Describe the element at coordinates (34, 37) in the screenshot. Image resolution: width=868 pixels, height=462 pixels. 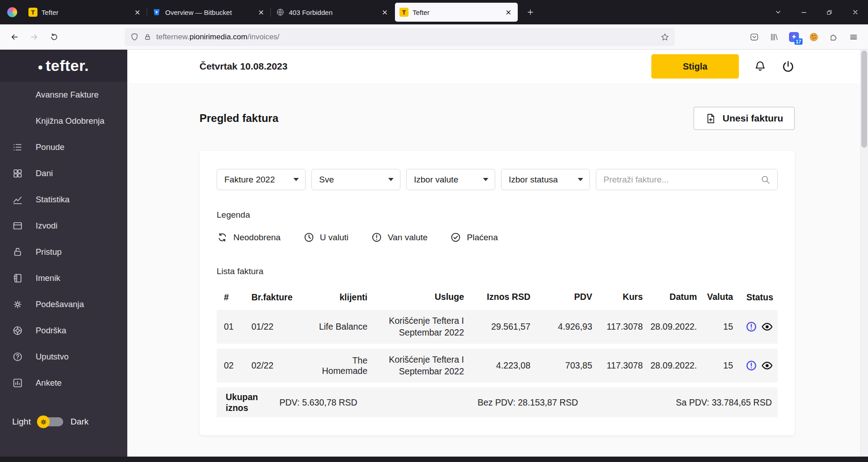
I see `forward-icon` at that location.